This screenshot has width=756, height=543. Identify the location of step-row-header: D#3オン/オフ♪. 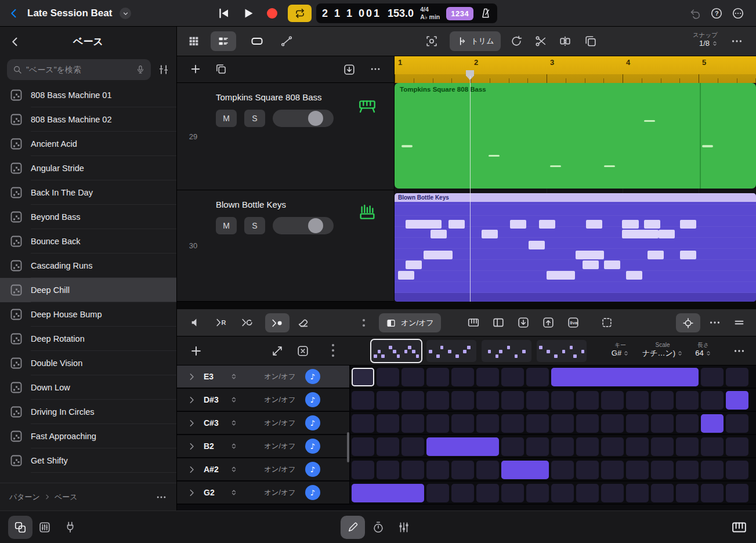
(263, 400).